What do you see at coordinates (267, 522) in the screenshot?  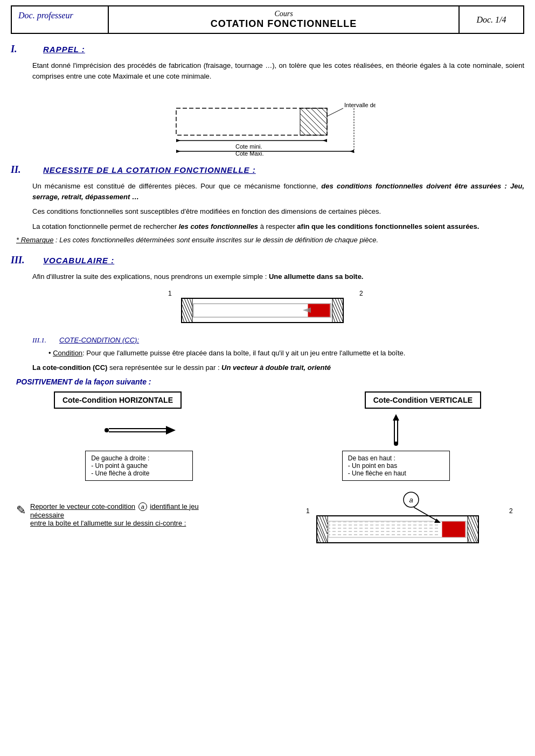 I see `exercise-row: ✎ Reporter le vecteur cote-condition a i…` at bounding box center [267, 522].